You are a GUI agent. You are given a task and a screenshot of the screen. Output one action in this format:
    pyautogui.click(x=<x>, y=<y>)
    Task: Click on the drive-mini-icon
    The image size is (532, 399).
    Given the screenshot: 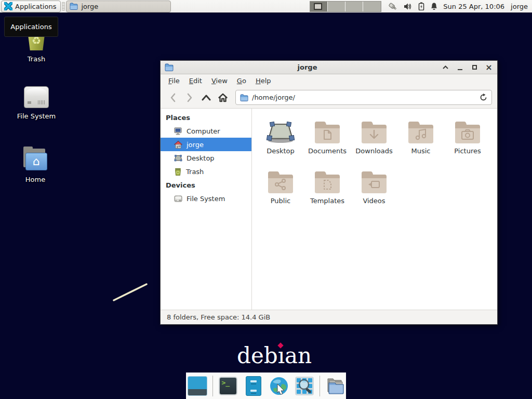 What is the action you would take?
    pyautogui.click(x=178, y=198)
    